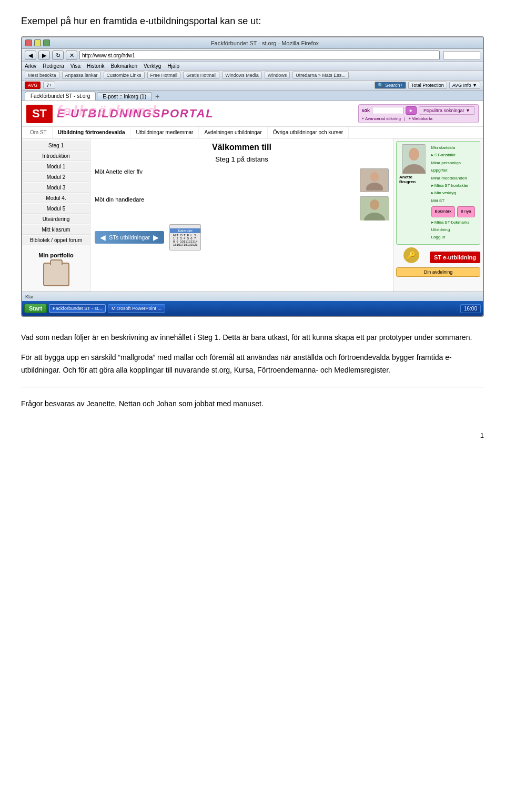 The height and width of the screenshot is (812, 505). I want to click on bm-freehotmail: Free Hotmail, so click(164, 75).